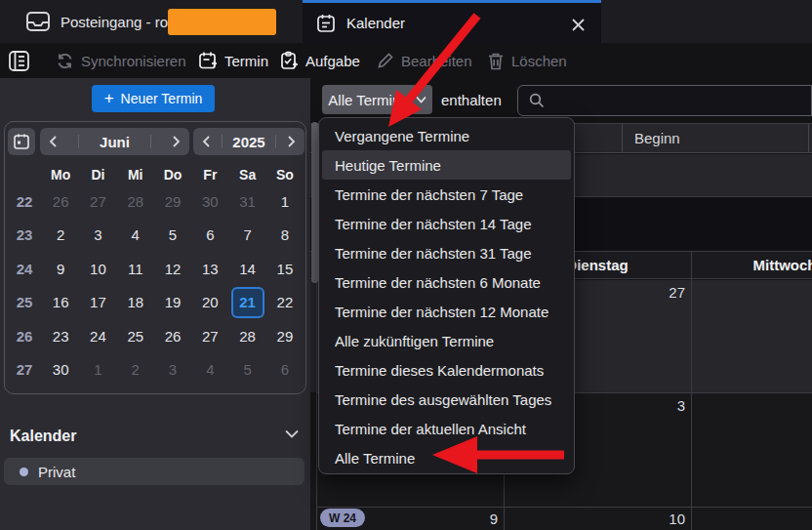 Image resolution: width=812 pixels, height=530 pixels. What do you see at coordinates (25, 234) in the screenshot?
I see `week-number: 23` at bounding box center [25, 234].